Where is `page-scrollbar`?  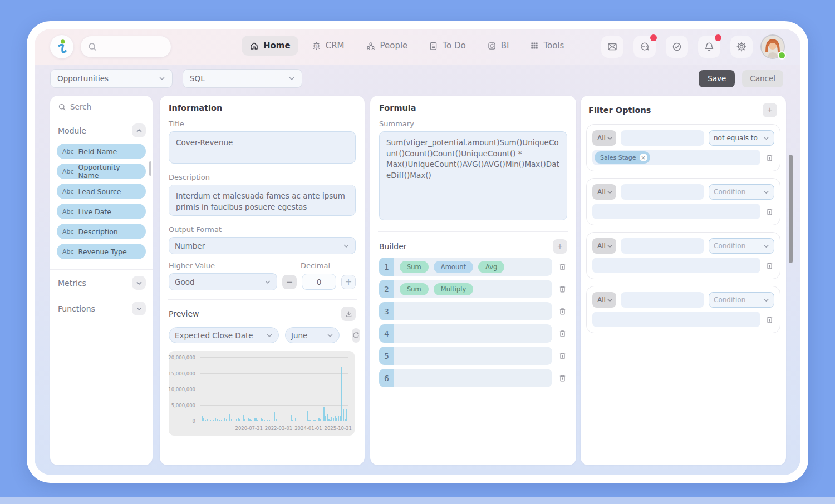 page-scrollbar is located at coordinates (790, 209).